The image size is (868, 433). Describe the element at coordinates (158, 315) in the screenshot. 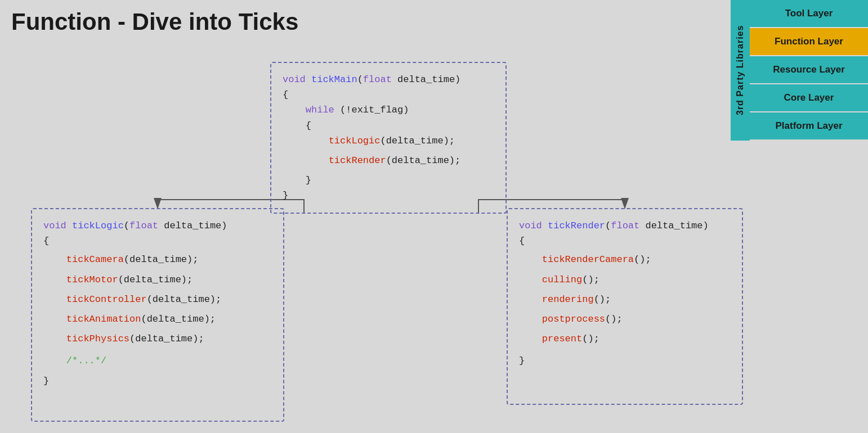

I see `code-box-tick-logic: void tickLogic(float delta_time) { tickC…` at that location.